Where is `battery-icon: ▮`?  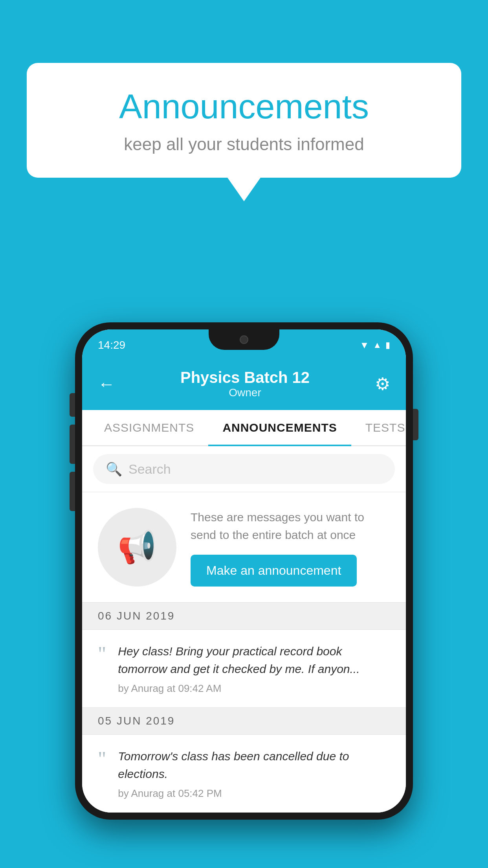 battery-icon: ▮ is located at coordinates (388, 345).